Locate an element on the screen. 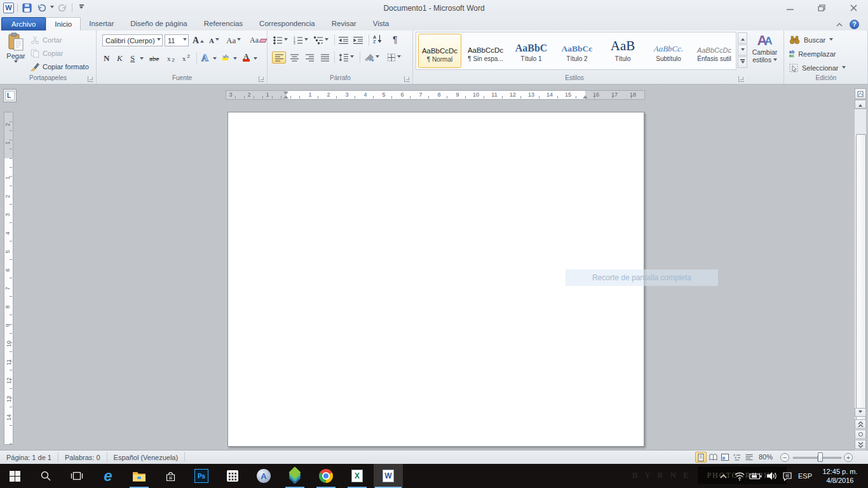 The height and width of the screenshot is (488, 868). zoom-slider-track is located at coordinates (817, 458).